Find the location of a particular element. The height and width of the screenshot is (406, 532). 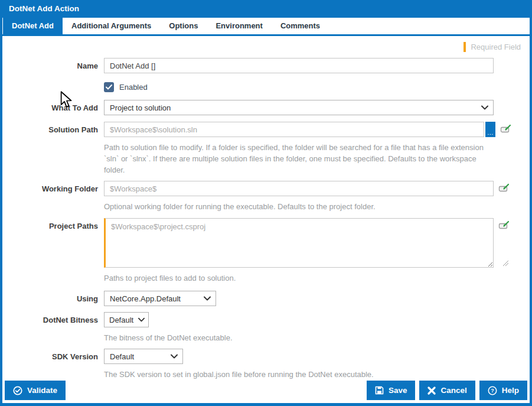

cancel-x-icon is located at coordinates (432, 391).